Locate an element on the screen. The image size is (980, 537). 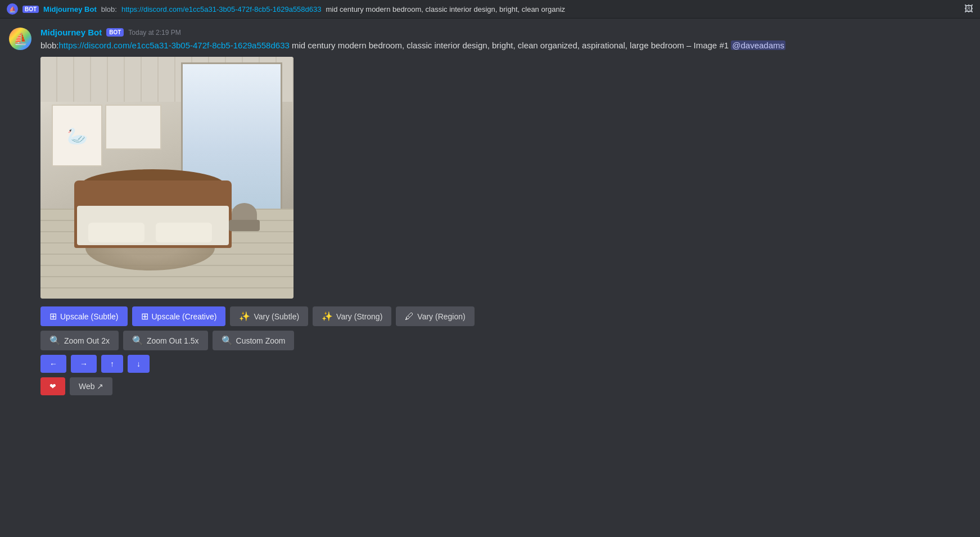
top-bot-name: Midjourney Bot is located at coordinates (70, 9).